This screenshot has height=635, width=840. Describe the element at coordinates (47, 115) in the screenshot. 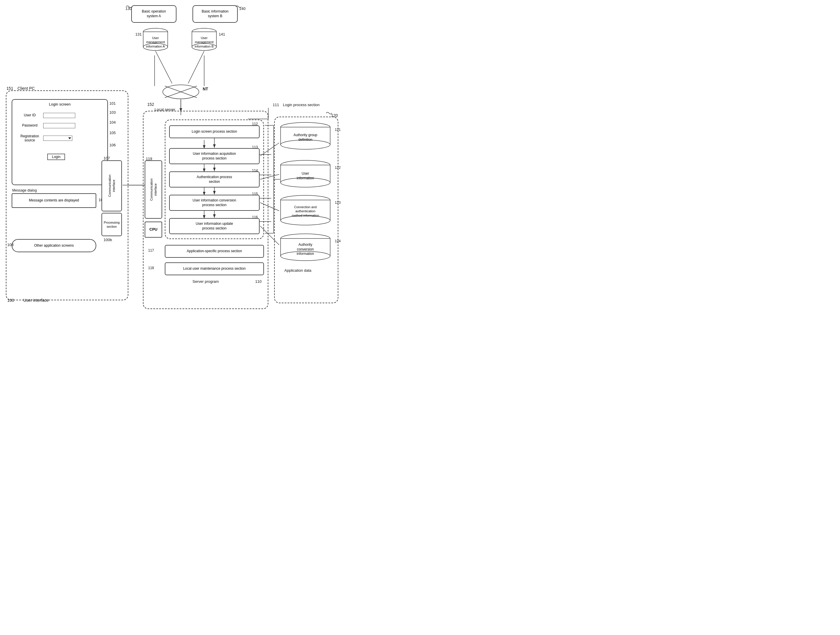

I see `user-id-row: User ID` at that location.